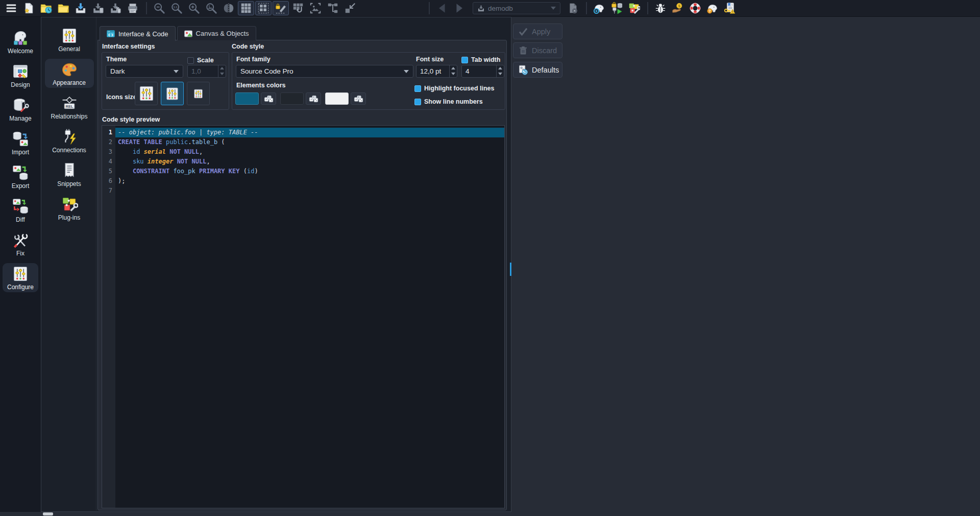 The width and height of the screenshot is (980, 516). I want to click on zoom-original-button: 1:1, so click(177, 8).